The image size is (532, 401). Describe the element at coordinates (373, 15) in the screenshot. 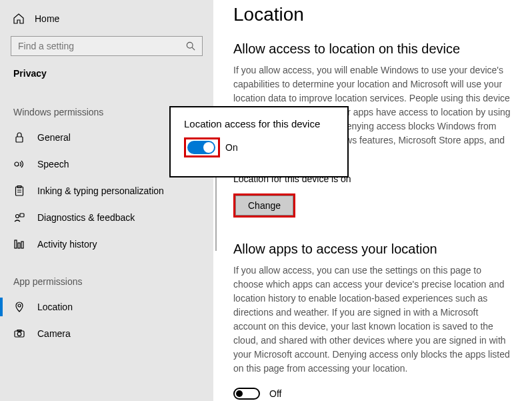

I see `page-title: Location` at that location.